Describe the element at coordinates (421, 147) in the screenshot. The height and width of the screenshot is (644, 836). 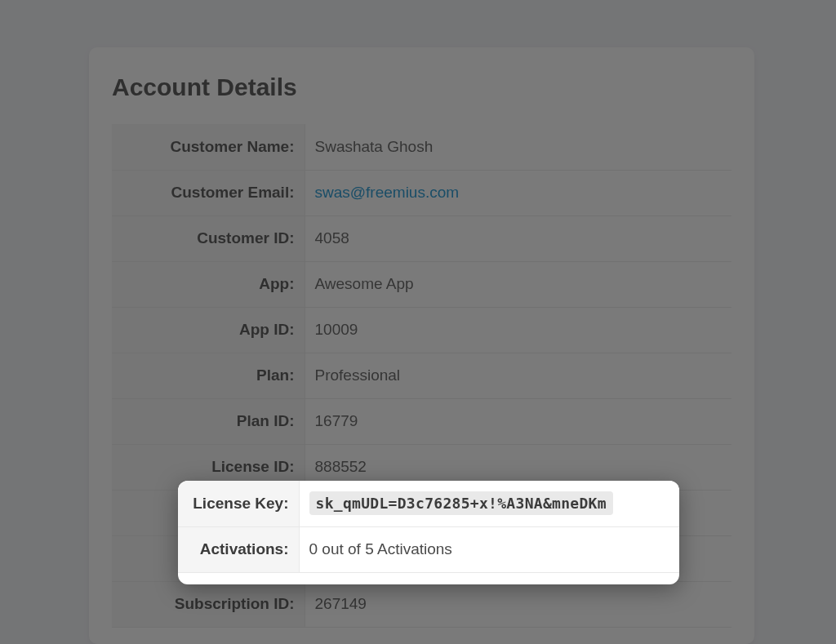
I see `table-row: Customer Name:Swashata Ghosh` at that location.